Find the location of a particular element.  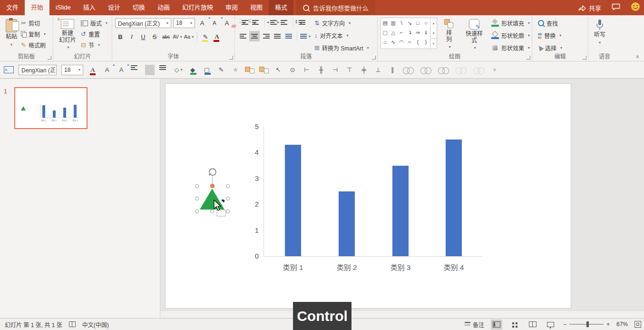

shape-fill-button: 形状填充 is located at coordinates (511, 23).